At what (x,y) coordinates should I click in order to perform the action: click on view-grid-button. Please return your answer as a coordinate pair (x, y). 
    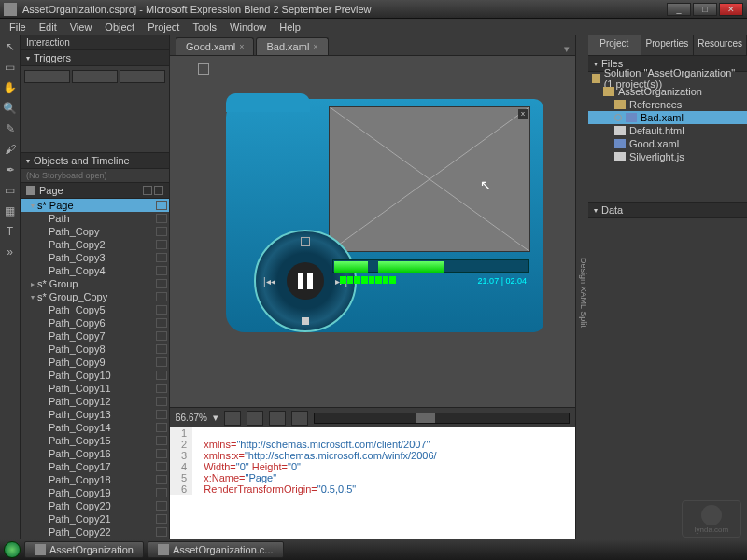
    Looking at the image, I should click on (233, 418).